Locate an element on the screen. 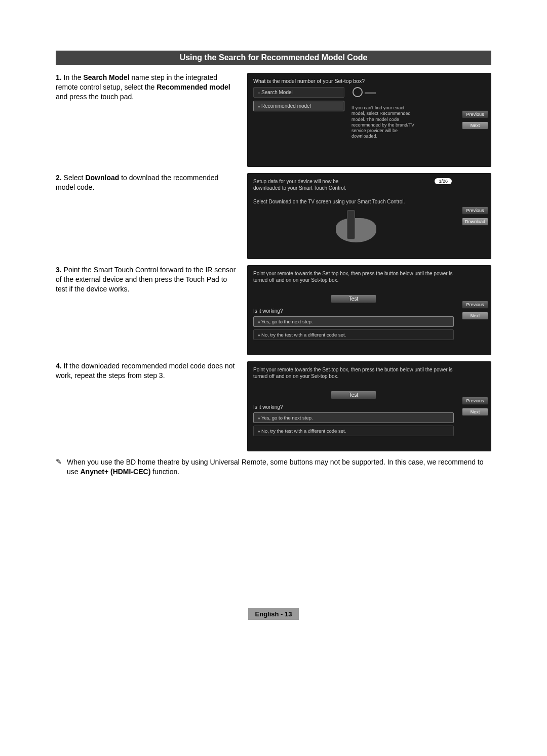  page-footer: English - 13 is located at coordinates (274, 614).